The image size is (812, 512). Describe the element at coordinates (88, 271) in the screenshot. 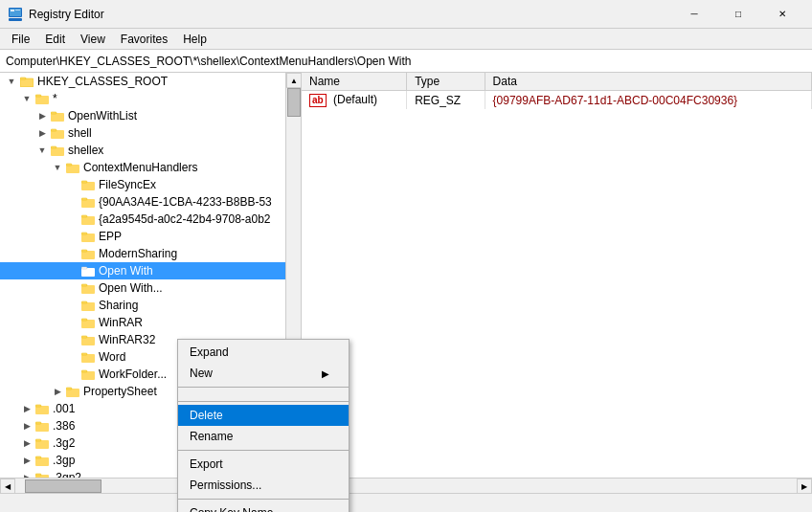

I see `folder-icon-selected` at that location.